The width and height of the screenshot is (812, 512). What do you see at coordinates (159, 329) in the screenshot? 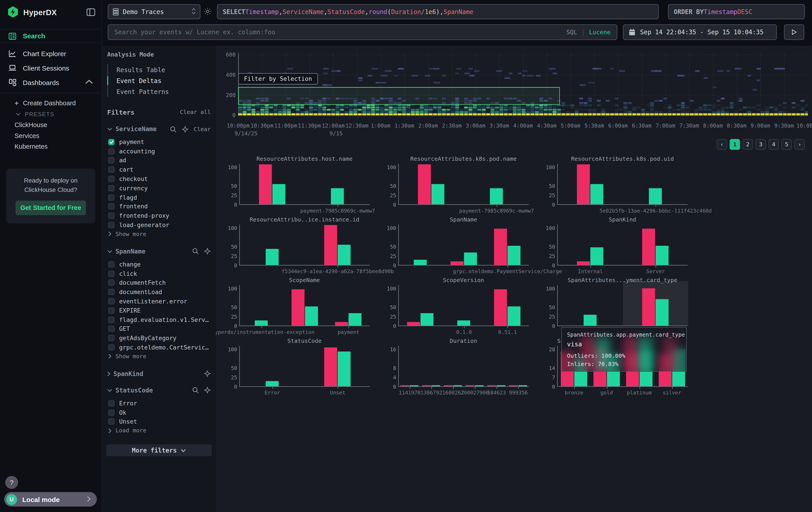
I see `filter-option-get: GET` at bounding box center [159, 329].